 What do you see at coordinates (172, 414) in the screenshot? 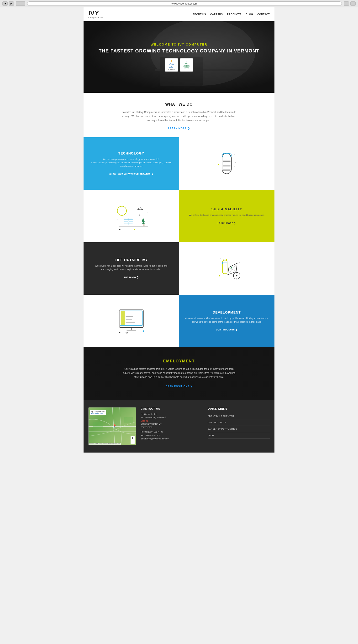
I see `footer-company-name: Ivy Computer Inc.` at bounding box center [172, 414].